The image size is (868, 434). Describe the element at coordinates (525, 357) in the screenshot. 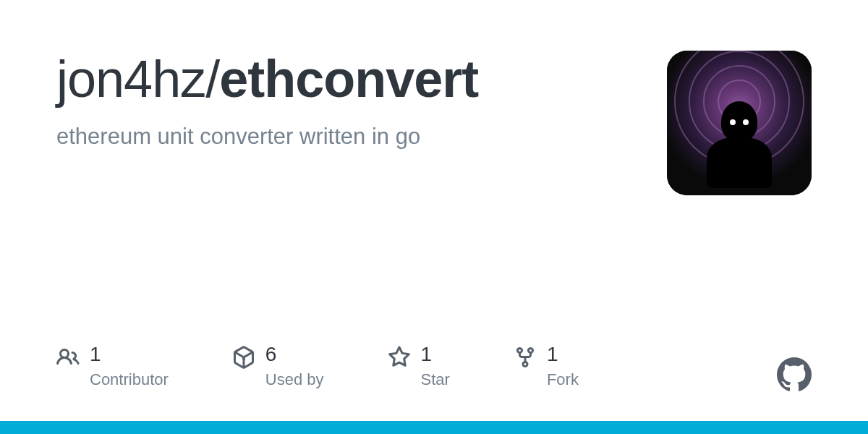

I see `fork-icon` at that location.